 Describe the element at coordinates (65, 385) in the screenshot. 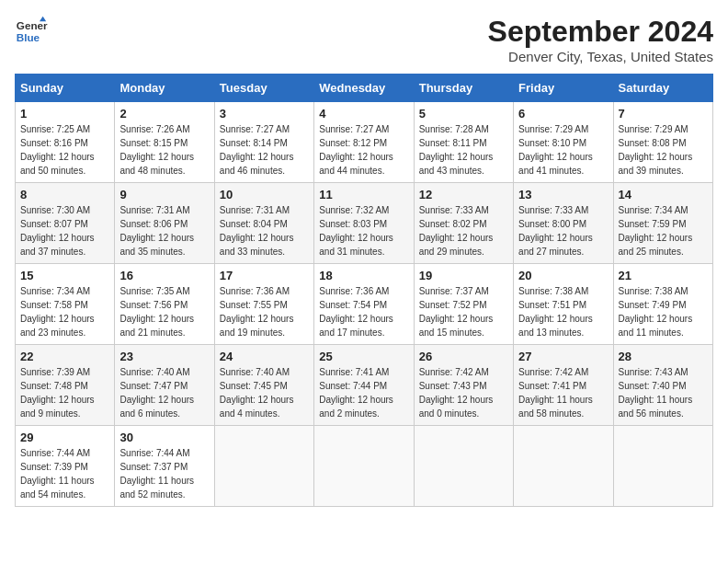

I see `calendar-cell: 22Sunrise: 7:39 AM Sunset: 7:48 PM Dayli…` at that location.